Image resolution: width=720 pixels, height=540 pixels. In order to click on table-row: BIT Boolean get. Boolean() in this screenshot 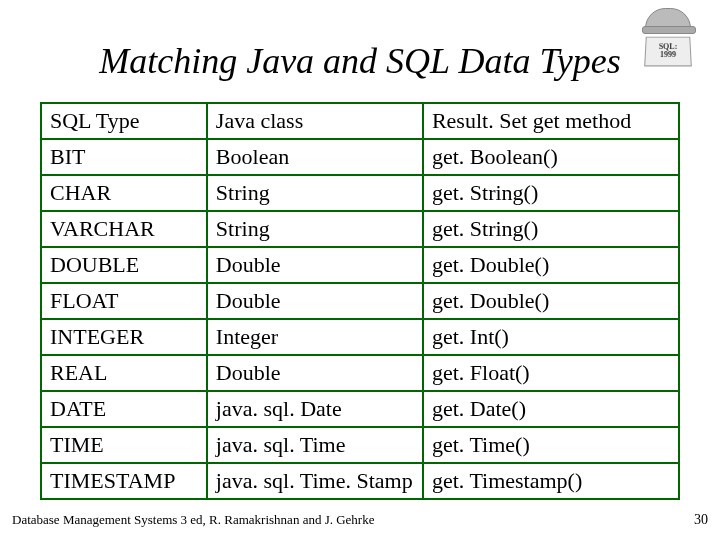, I will do `click(360, 157)`.